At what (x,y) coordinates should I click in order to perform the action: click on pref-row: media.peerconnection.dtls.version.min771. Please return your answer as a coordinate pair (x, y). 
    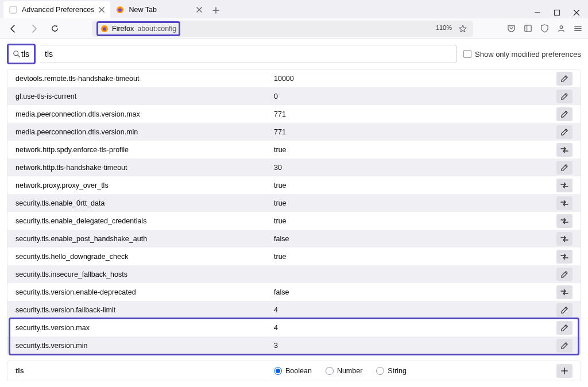
    Looking at the image, I should click on (294, 132).